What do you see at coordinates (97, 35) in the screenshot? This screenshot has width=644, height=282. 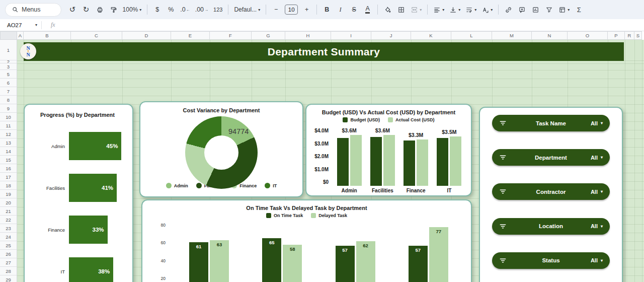 I see `column-header-C: C` at bounding box center [97, 35].